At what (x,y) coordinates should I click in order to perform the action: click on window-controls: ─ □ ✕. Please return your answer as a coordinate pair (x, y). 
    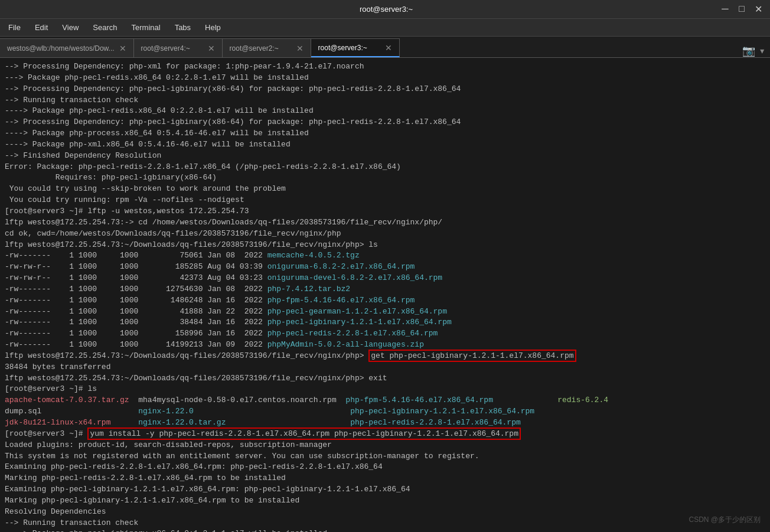
    Looking at the image, I should click on (742, 9).